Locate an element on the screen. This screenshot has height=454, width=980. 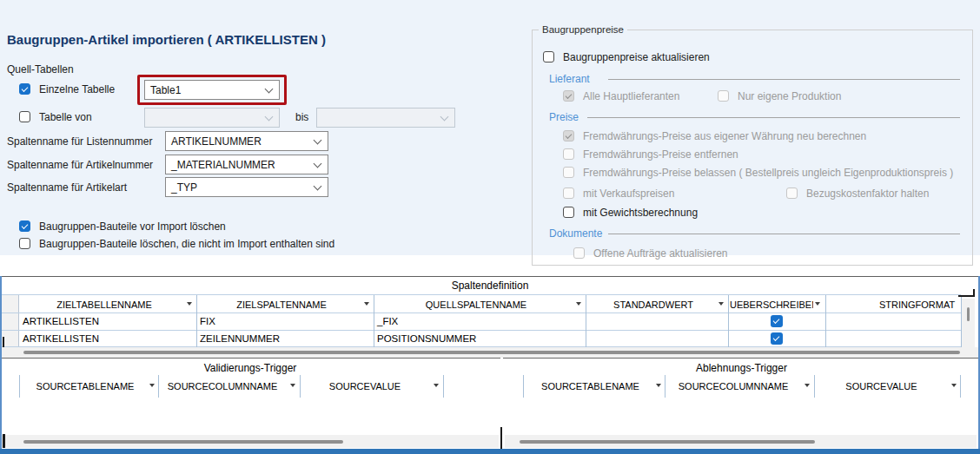
grid-cell: ZEILENNUMMER is located at coordinates (240, 339).